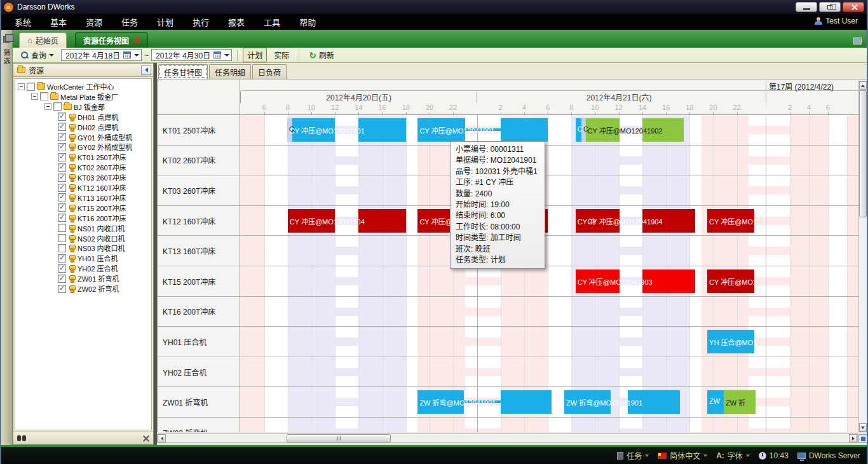  I want to click on gantt-row-header: KT01 250T冲床, so click(199, 130).